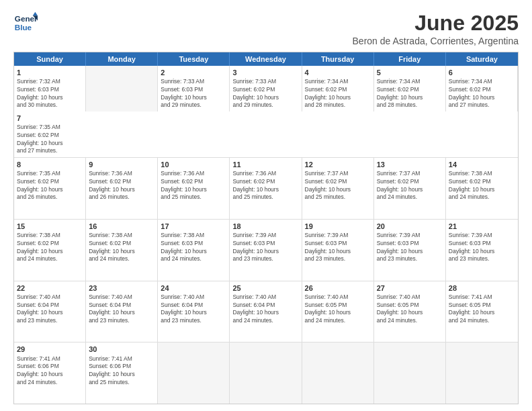 Image resolution: width=532 pixels, height=411 pixels. I want to click on calendar-cell: 15Sunrise: 7:38 AMSunset: 6:02 PMDayligh…, so click(50, 250).